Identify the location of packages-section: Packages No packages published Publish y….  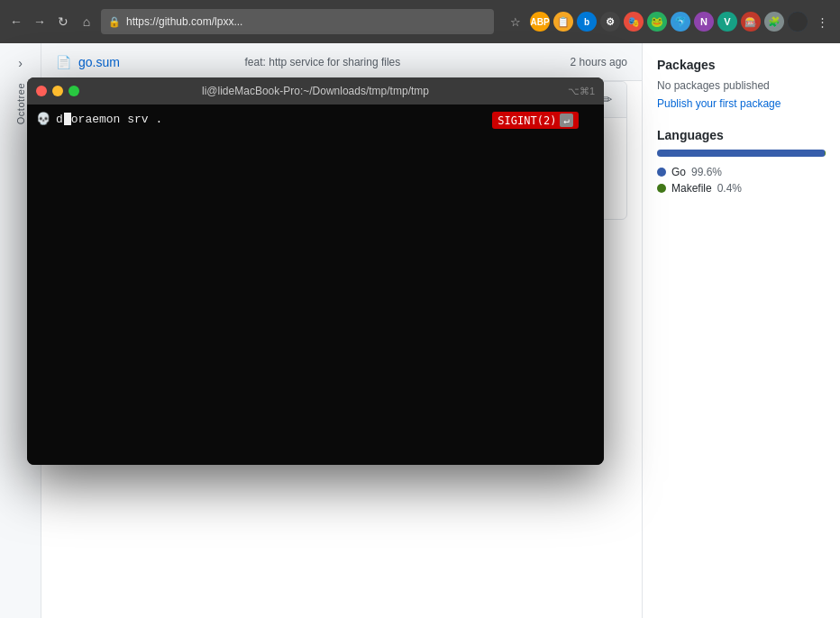
(741, 84).